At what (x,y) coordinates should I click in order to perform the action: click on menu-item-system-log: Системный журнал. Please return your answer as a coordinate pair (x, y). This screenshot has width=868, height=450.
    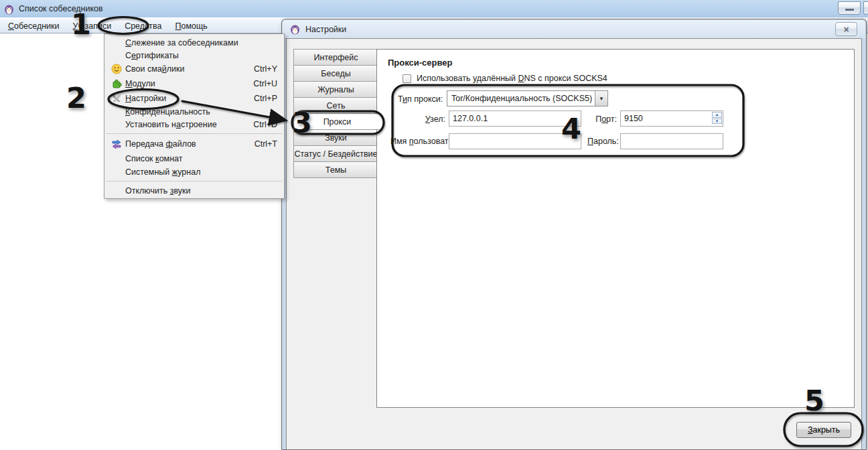
    Looking at the image, I should click on (194, 171).